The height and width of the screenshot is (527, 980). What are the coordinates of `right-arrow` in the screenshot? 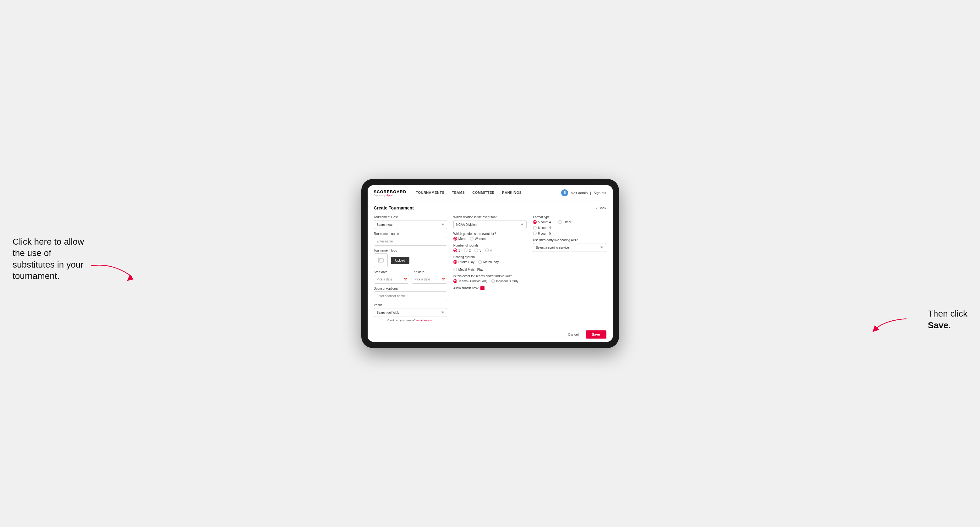 It's located at (890, 325).